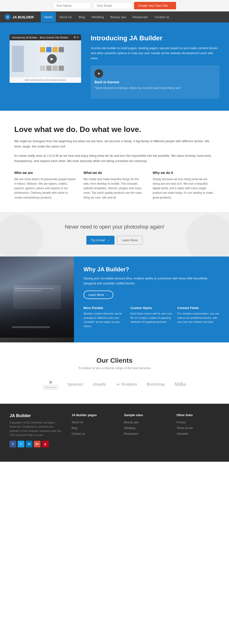 The image size is (229, 644). What do you see at coordinates (126, 384) in the screenshot?
I see `client-dropbox: Dropbox` at bounding box center [126, 384].